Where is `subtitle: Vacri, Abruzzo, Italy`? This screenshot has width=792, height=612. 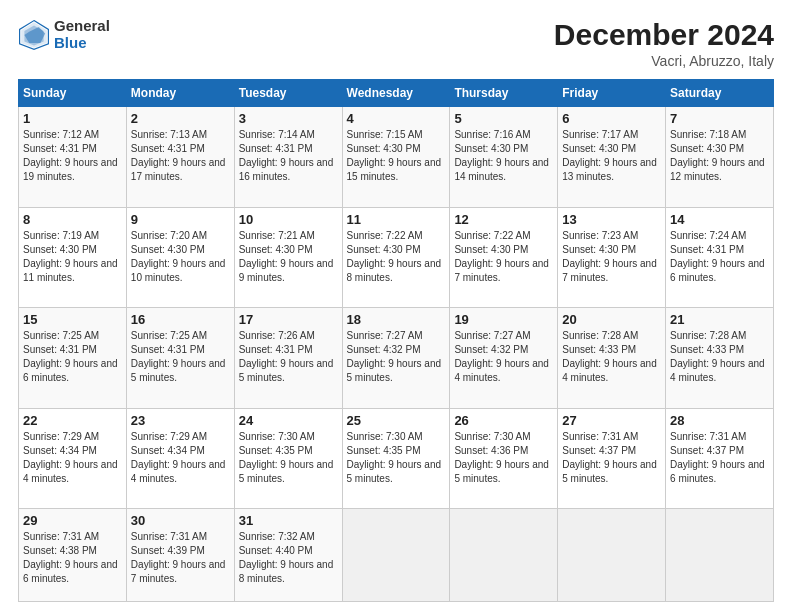 subtitle: Vacri, Abruzzo, Italy is located at coordinates (664, 61).